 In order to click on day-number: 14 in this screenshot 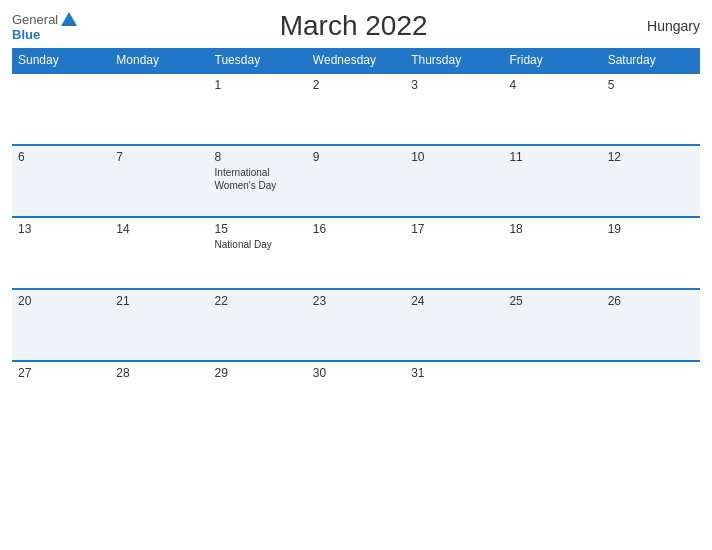, I will do `click(159, 229)`.